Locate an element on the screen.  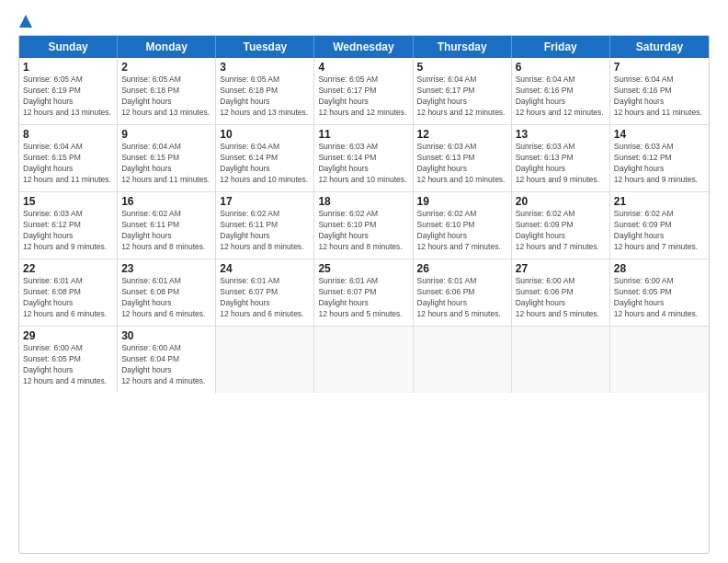
day-number: 2 is located at coordinates (166, 67).